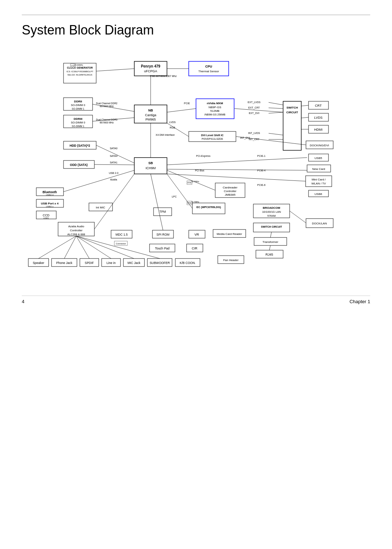  What do you see at coordinates (78, 65) in the screenshot?
I see `svg-text: 14.318MHz` at bounding box center [78, 65].